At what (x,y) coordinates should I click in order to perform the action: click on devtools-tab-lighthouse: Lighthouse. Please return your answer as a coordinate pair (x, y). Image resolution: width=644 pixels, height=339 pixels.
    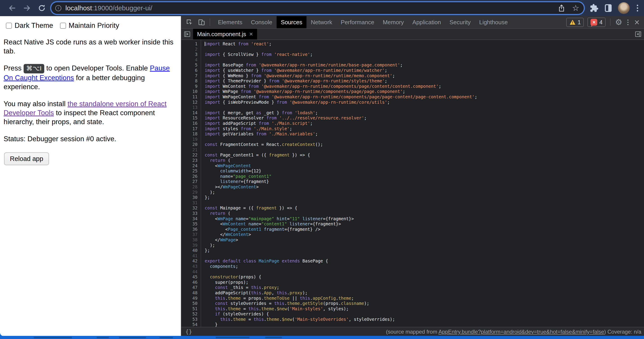
    Looking at the image, I should click on (493, 22).